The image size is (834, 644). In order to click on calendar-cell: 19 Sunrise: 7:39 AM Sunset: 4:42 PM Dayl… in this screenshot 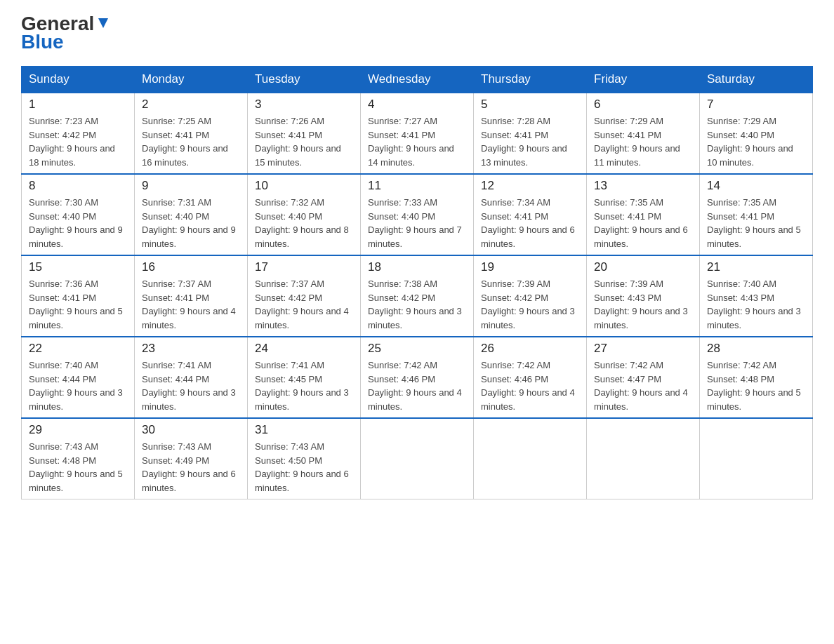, I will do `click(531, 296)`.